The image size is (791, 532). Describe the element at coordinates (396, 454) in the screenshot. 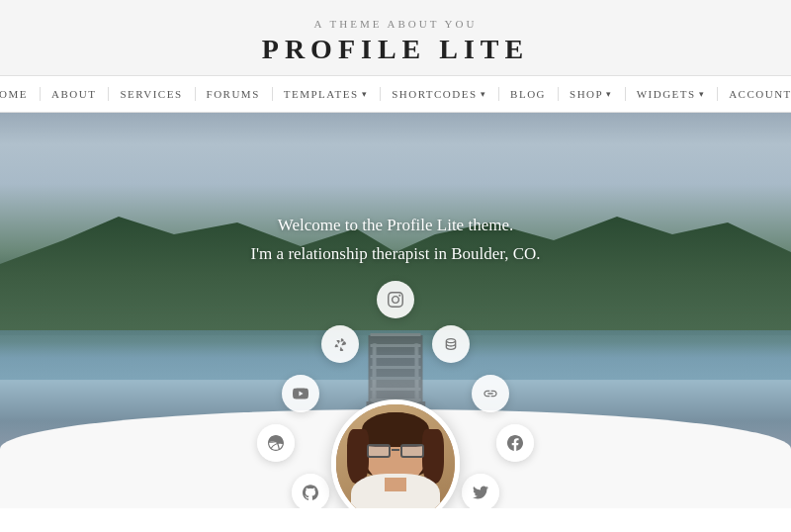

I see `profile-avatar` at that location.